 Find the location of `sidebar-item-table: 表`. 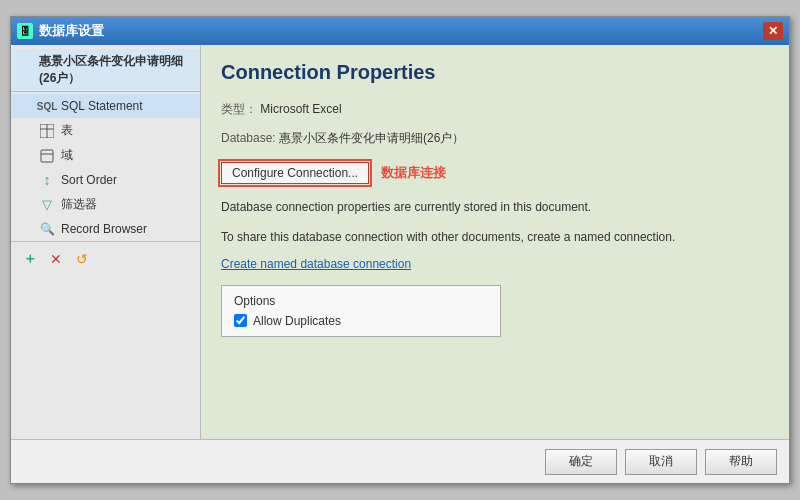

sidebar-item-table: 表 is located at coordinates (106, 130).